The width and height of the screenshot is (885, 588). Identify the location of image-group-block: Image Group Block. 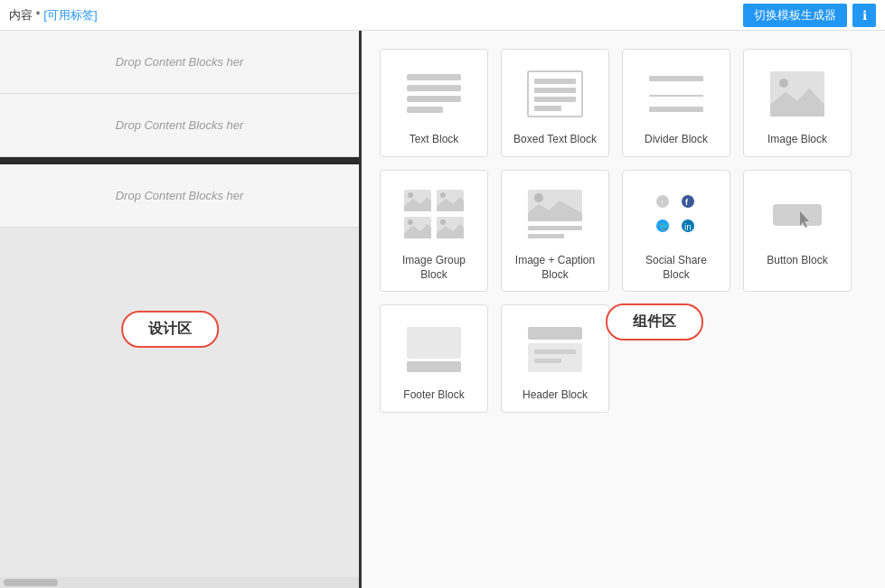
(434, 231).